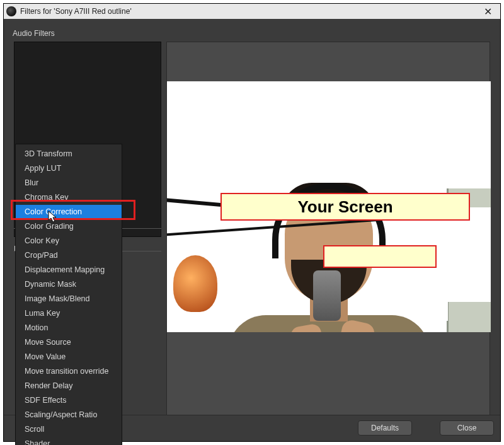 Image resolution: width=504 pixels, height=445 pixels. What do you see at coordinates (252, 11) in the screenshot?
I see `titlebar: Filters for 'Sony A7III Red outline' ✕` at bounding box center [252, 11].